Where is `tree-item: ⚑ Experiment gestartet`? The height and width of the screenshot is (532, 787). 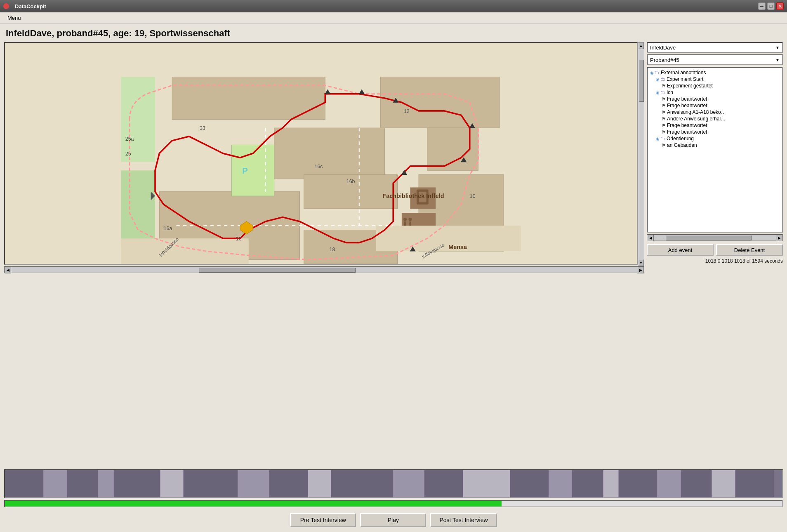 tree-item: ⚑ Experiment gestartet is located at coordinates (715, 86).